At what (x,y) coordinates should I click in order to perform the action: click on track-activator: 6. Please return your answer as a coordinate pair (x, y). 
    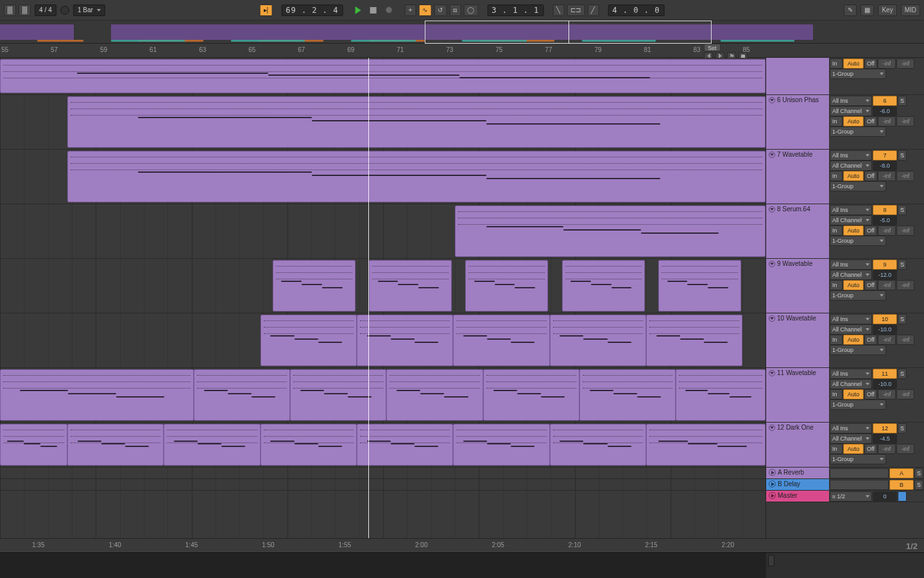
    Looking at the image, I should click on (885, 101).